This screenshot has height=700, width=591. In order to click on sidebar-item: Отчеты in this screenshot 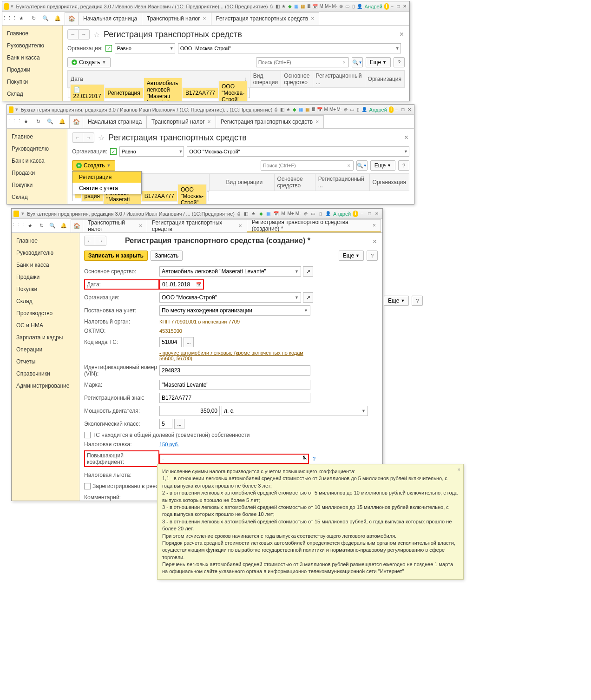, I will do `click(46, 362)`.